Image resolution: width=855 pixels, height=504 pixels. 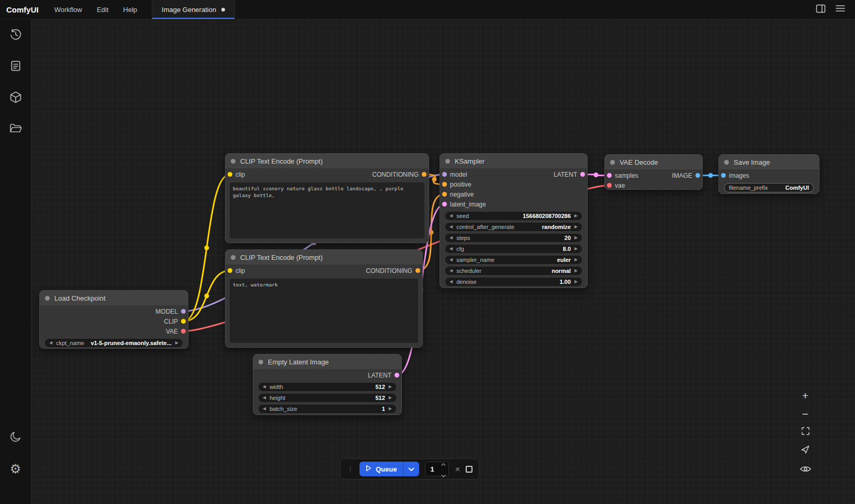 I want to click on interrupt-button, so click(x=469, y=469).